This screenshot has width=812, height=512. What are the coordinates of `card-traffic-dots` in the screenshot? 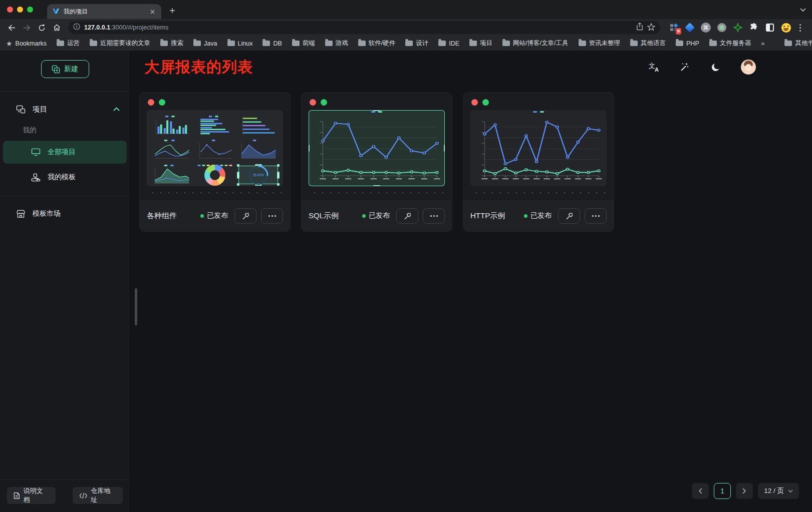 It's located at (538, 101).